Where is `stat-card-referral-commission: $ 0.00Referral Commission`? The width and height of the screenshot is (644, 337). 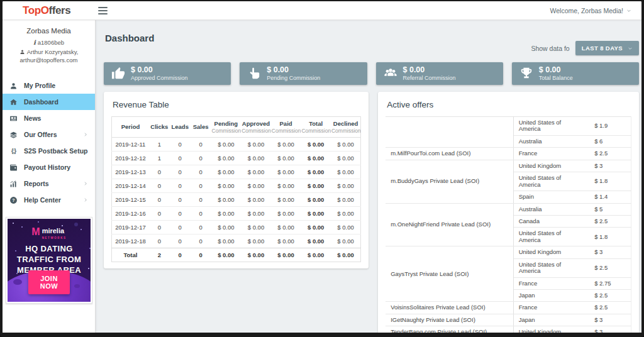
stat-card-referral-commission: $ 0.00Referral Commission is located at coordinates (440, 74).